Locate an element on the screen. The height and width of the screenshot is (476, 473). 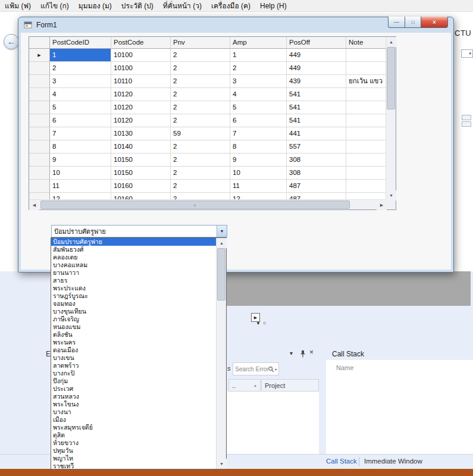
scroll-left-button: ◀ is located at coordinates (35, 205).